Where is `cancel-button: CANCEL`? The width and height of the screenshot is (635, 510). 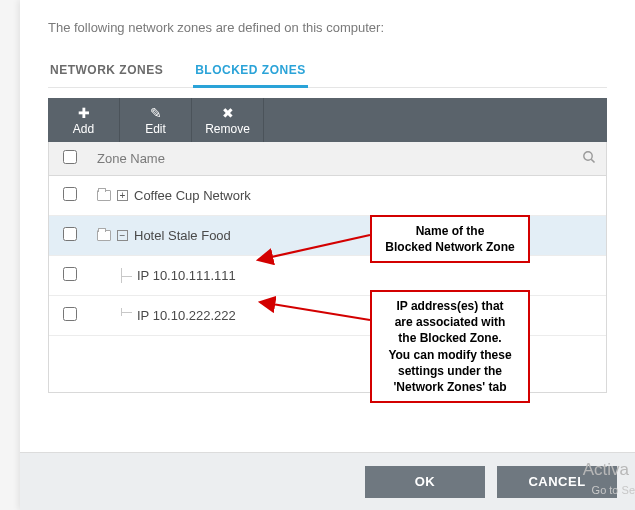 cancel-button: CANCEL is located at coordinates (557, 482).